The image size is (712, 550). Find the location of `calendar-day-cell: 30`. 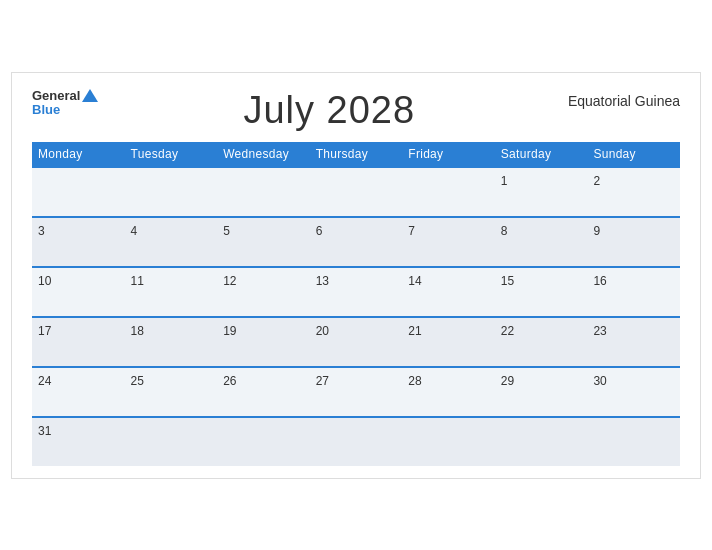

calendar-day-cell: 30 is located at coordinates (634, 392).